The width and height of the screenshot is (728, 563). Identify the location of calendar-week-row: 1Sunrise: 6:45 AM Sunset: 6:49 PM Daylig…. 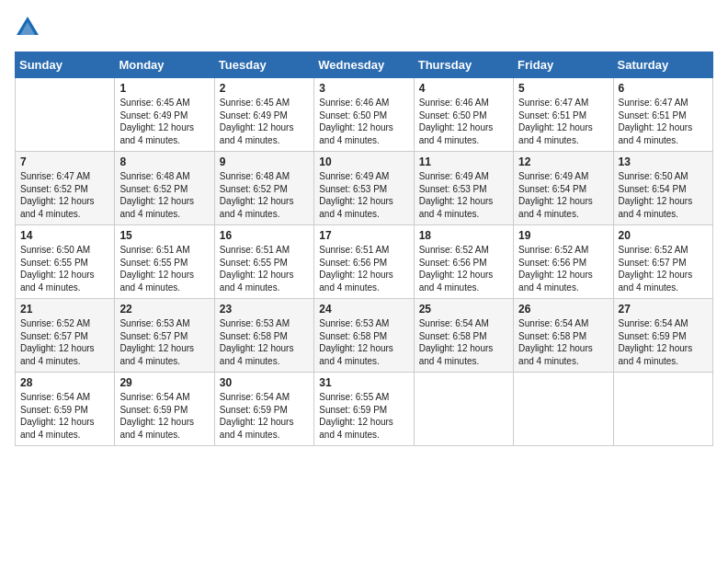
(364, 115).